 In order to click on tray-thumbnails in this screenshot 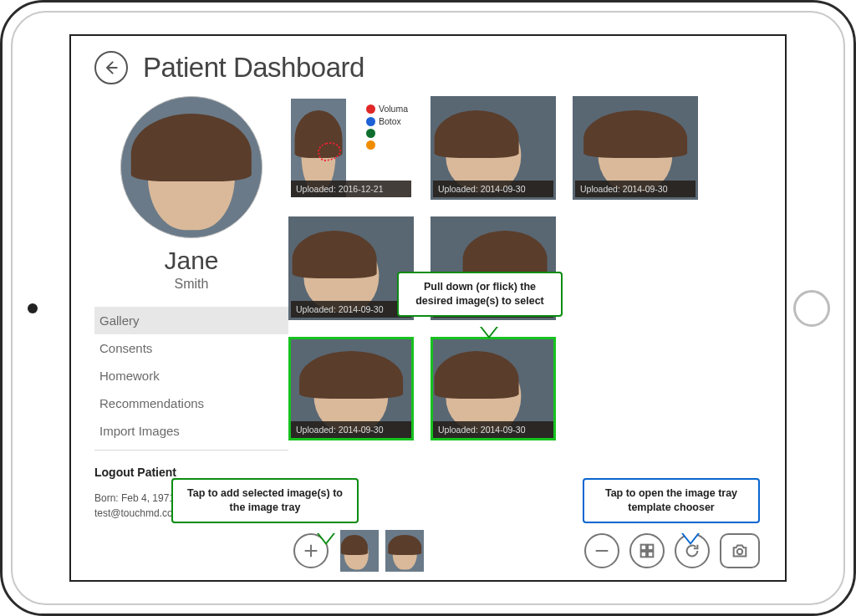, I will do `click(382, 551)`.